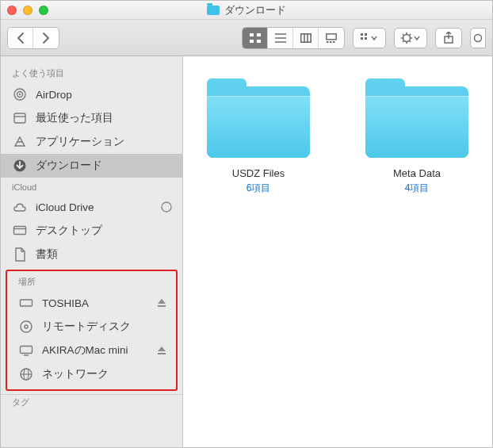 This screenshot has height=448, width=493. What do you see at coordinates (20, 207) in the screenshot?
I see `cloud-icon` at bounding box center [20, 207].